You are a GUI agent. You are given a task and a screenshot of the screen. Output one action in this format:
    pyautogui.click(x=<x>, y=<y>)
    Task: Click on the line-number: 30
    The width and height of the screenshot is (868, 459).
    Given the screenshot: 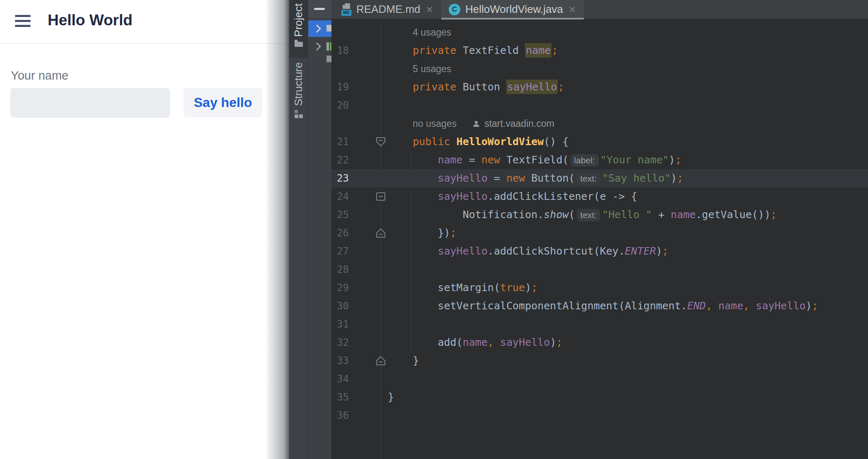 What is the action you would take?
    pyautogui.click(x=340, y=306)
    